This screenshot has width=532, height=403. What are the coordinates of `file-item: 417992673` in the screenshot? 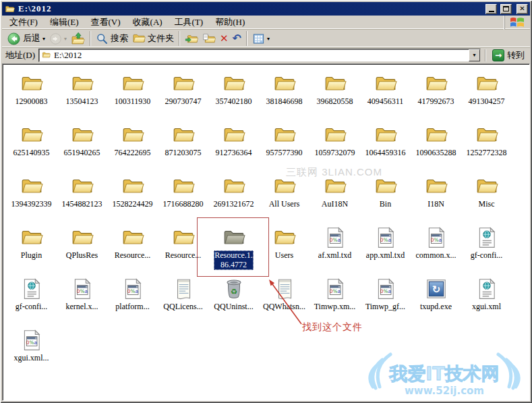 It's located at (436, 95).